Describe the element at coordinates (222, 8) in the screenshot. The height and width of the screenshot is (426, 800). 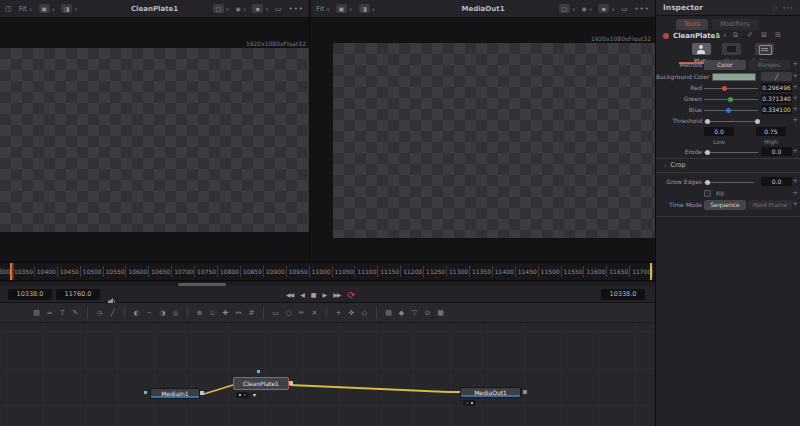
I see `channel-dropdown: ▢∨` at that location.